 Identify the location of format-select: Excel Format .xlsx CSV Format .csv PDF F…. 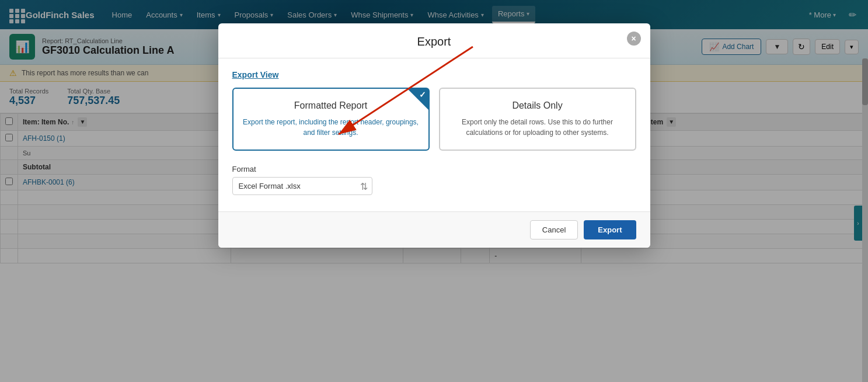
(302, 186).